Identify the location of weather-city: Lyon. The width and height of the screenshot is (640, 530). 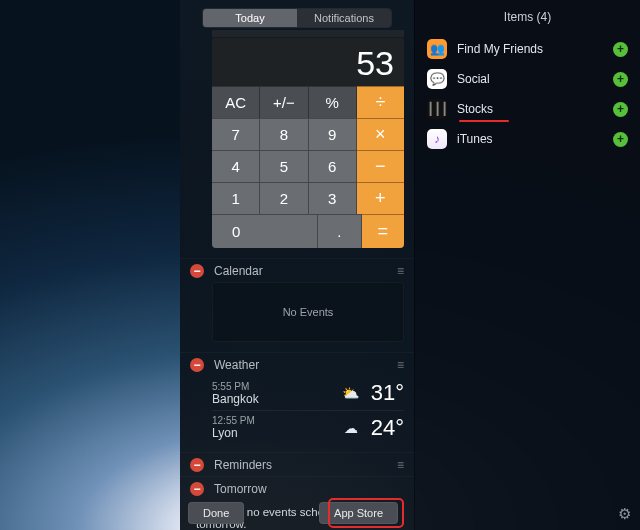
(234, 433).